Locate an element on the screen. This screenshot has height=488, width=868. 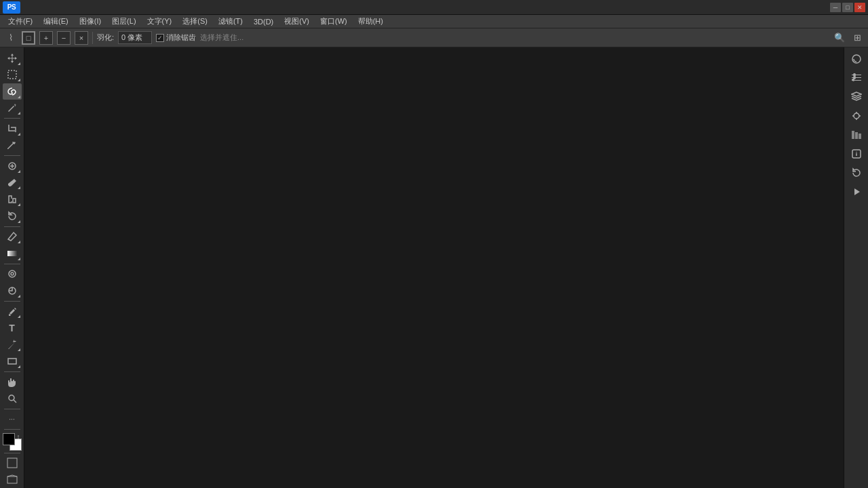
search-button: 🔍 is located at coordinates (840, 38).